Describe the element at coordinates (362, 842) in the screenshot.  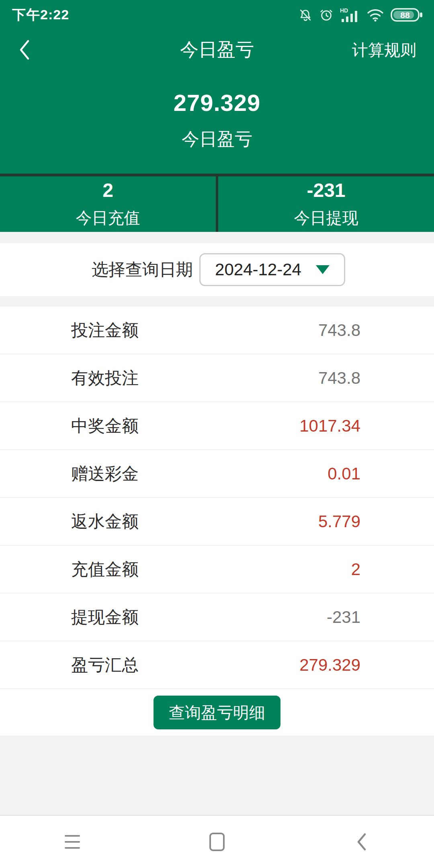
I see `back-icon` at that location.